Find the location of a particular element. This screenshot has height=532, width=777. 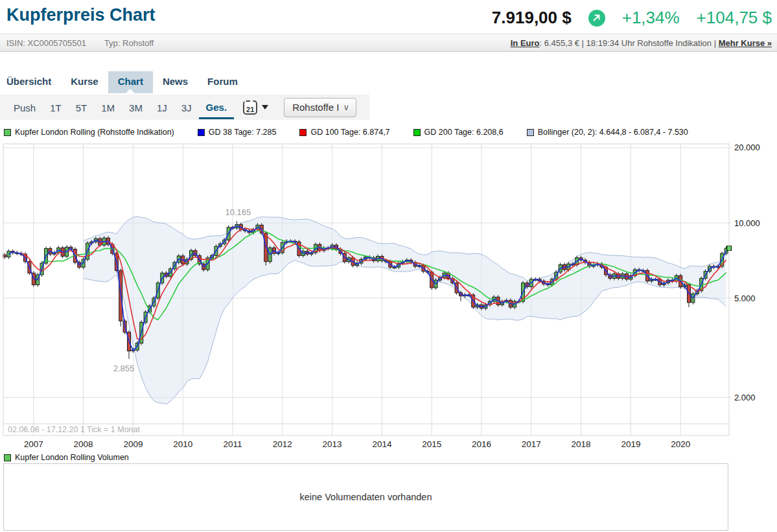

isin-label: ISIN: XC0005705501 is located at coordinates (47, 43).